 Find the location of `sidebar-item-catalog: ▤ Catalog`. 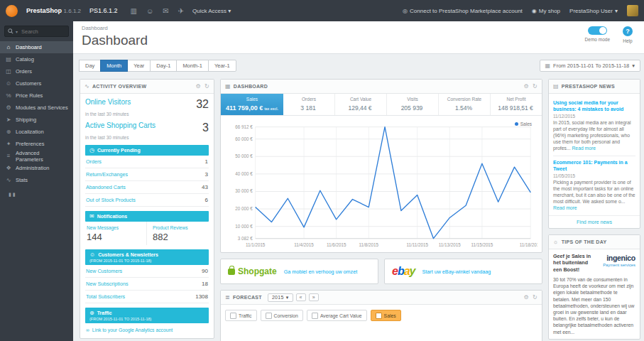

sidebar-item-catalog: ▤ Catalog is located at coordinates (37, 60).